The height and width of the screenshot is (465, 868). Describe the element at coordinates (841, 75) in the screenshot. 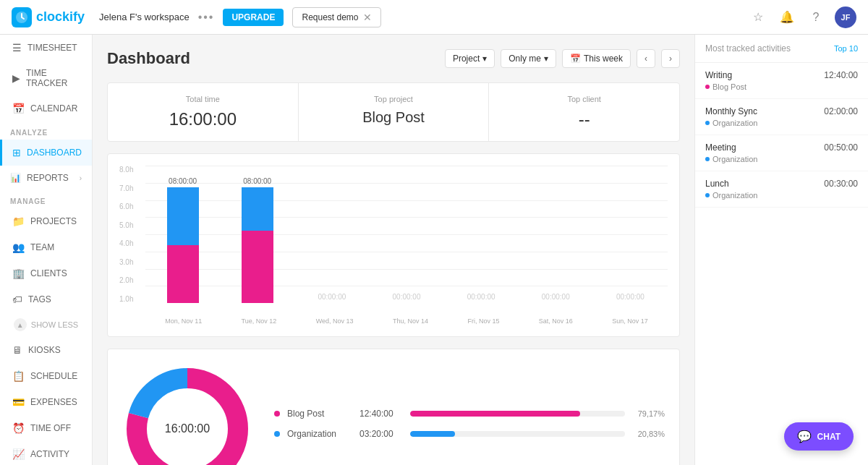

I see `activity-time-writing: 12:40:00` at that location.